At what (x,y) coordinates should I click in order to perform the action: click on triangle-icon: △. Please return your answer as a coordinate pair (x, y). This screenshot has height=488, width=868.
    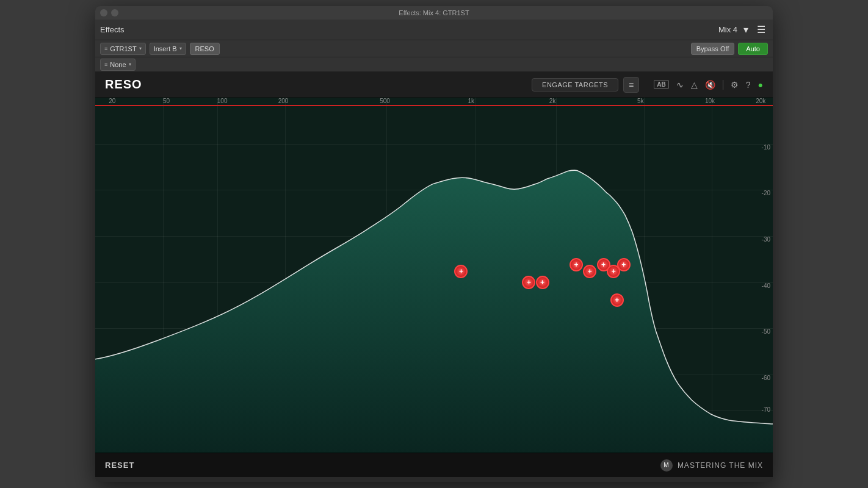
    Looking at the image, I should click on (695, 85).